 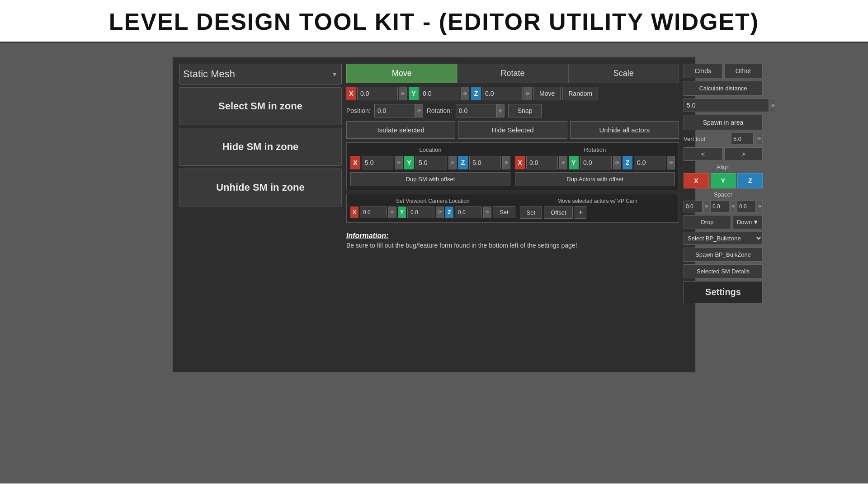 I want to click on plus-button: +, so click(x=580, y=212).